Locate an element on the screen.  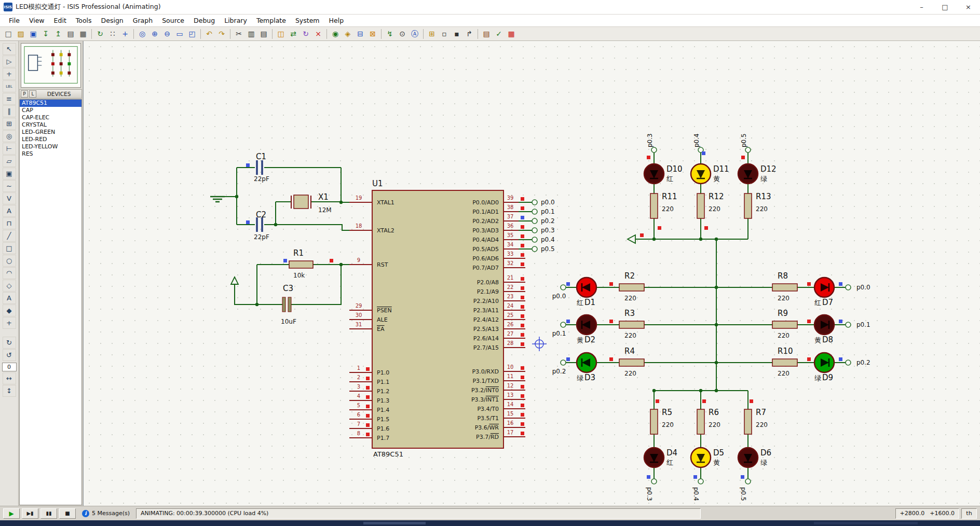
text-script-tool: ≡ is located at coordinates (9, 99).